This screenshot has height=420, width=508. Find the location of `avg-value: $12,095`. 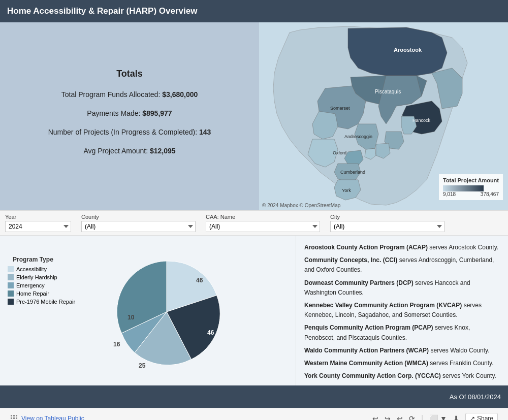

avg-value: $12,095 is located at coordinates (163, 151).